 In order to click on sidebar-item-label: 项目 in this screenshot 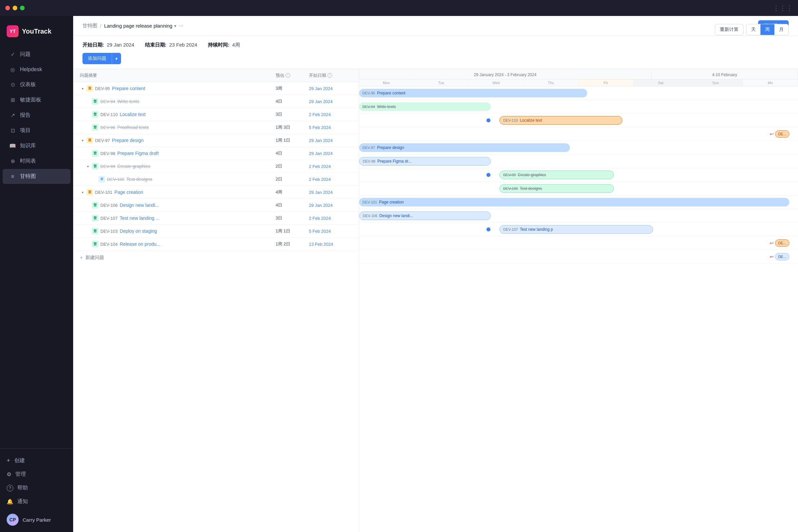, I will do `click(25, 130)`.